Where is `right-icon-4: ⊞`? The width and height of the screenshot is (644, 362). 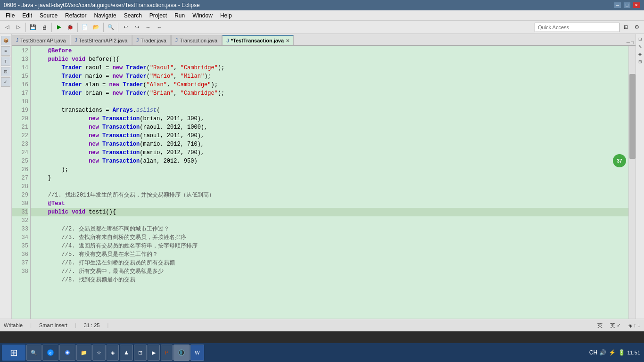 right-icon-4: ⊞ is located at coordinates (640, 62).